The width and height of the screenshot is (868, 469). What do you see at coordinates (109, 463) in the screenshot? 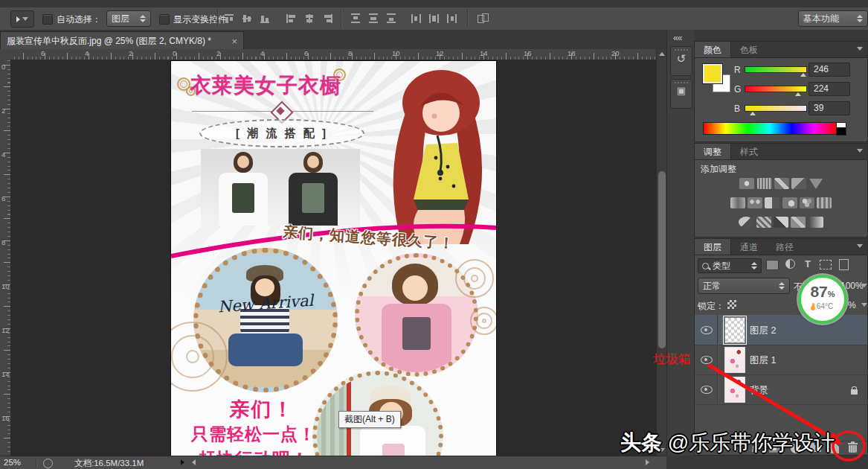
I see `doc-size-info: 文档:16.5M/33.1M` at bounding box center [109, 463].